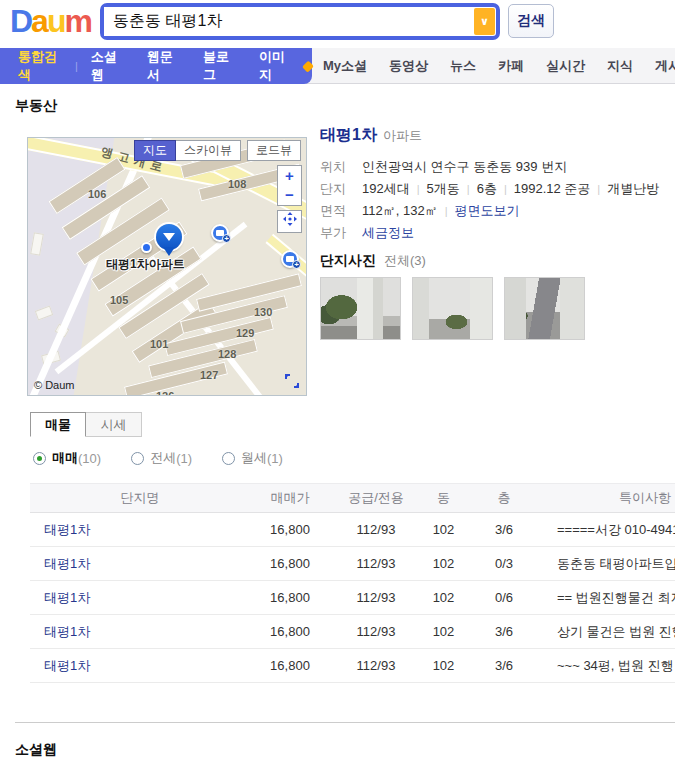 This screenshot has width=675, height=757. What do you see at coordinates (609, 564) in the screenshot?
I see `cell-note: 동춘동 태평아파트입니` at bounding box center [609, 564].